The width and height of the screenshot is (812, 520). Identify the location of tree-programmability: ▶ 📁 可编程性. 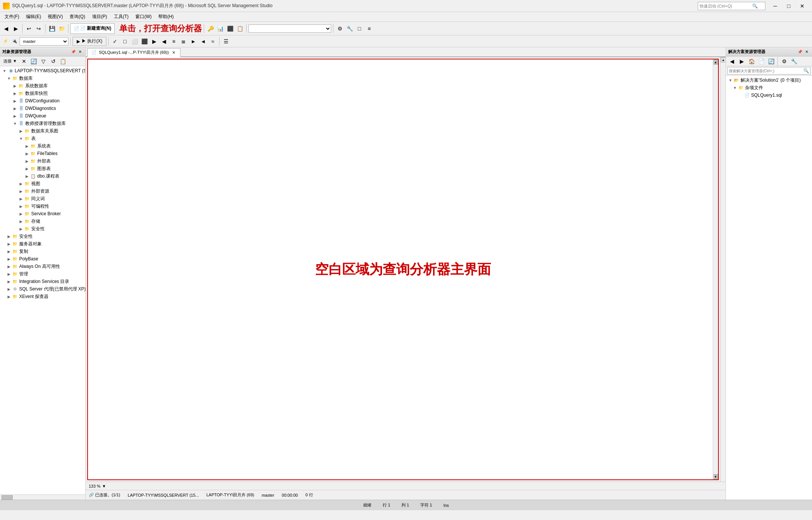
(43, 206).